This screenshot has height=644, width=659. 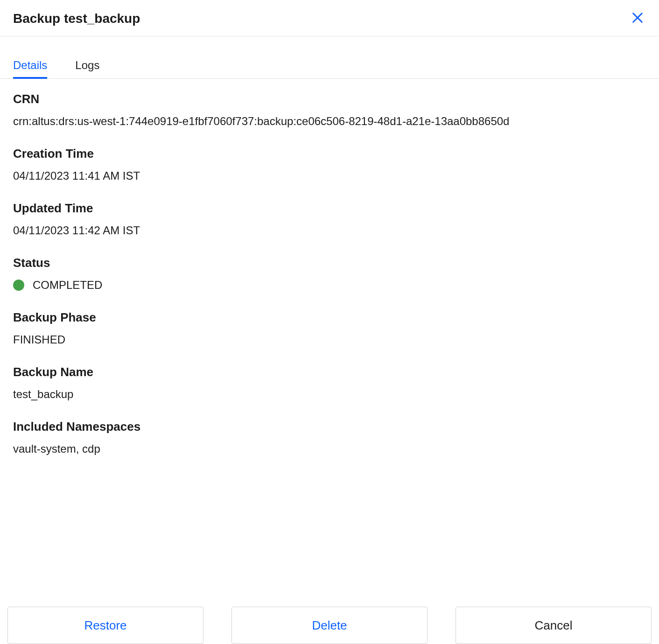 I want to click on field-backup-phase: Backup Phase FINISHED, so click(x=330, y=329).